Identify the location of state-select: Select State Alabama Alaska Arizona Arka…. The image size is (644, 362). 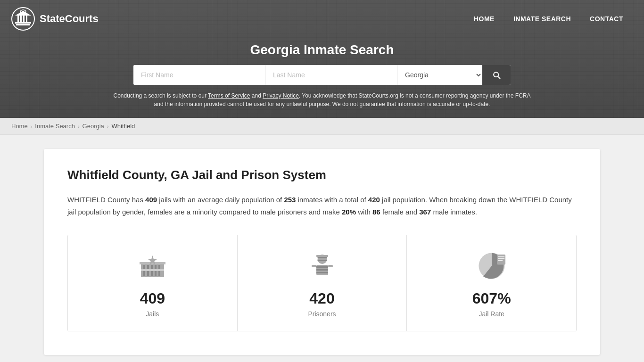
(440, 75).